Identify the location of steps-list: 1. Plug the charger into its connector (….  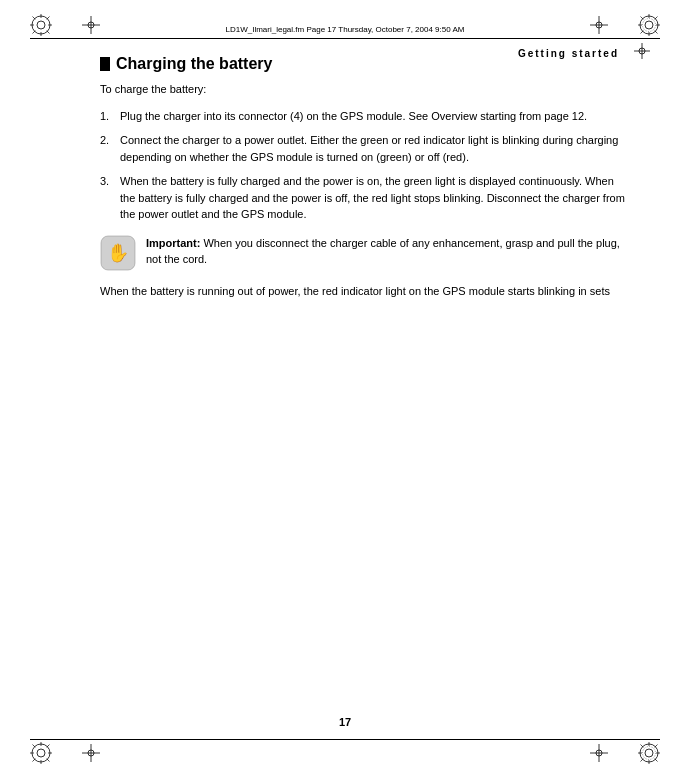
(365, 166).